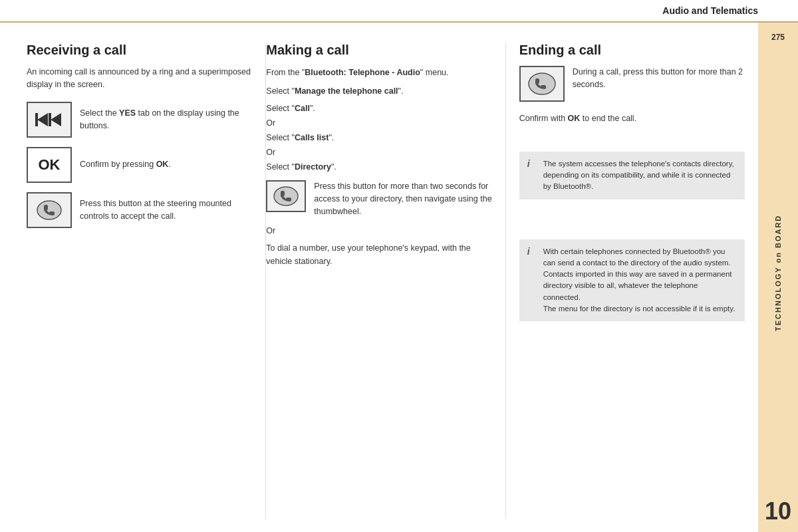 Image resolution: width=798 pixels, height=532 pixels. Describe the element at coordinates (379, 152) in the screenshot. I see `making-or2: Or` at that location.